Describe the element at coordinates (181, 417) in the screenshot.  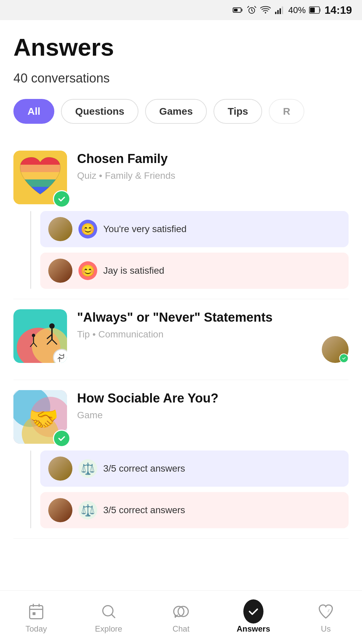
I see `card-header-how-sociable: 🤝 How Sociable Are You? Game` at that location.